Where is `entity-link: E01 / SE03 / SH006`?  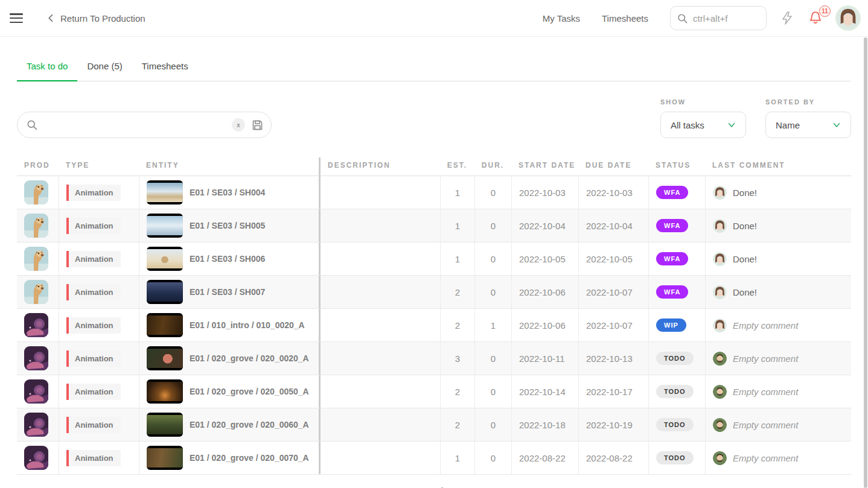
entity-link: E01 / SE03 / SH006 is located at coordinates (227, 259).